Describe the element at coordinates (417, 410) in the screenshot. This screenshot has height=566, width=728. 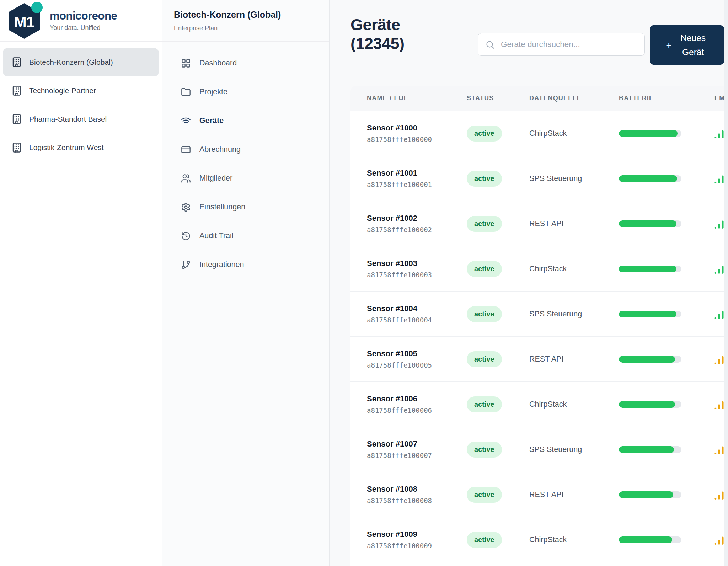
I see `device-eui: a81758fffe100006` at that location.